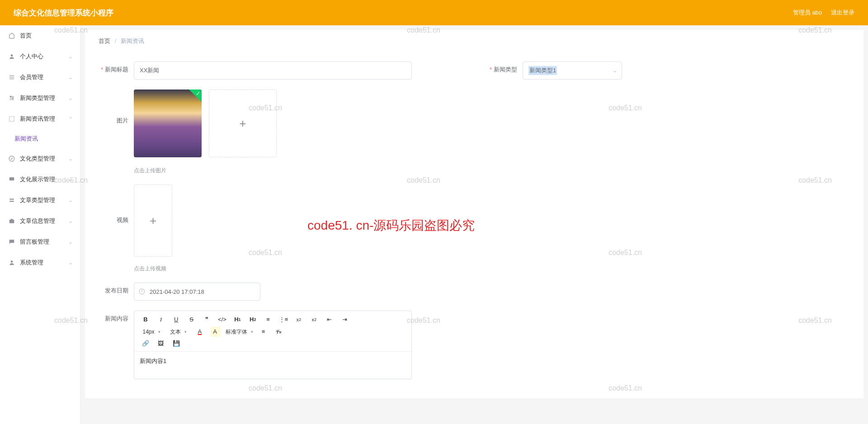 This screenshot has width=868, height=424. Describe the element at coordinates (63, 13) in the screenshot. I see `app-title: 综合文化信息管理系统小程序` at that location.